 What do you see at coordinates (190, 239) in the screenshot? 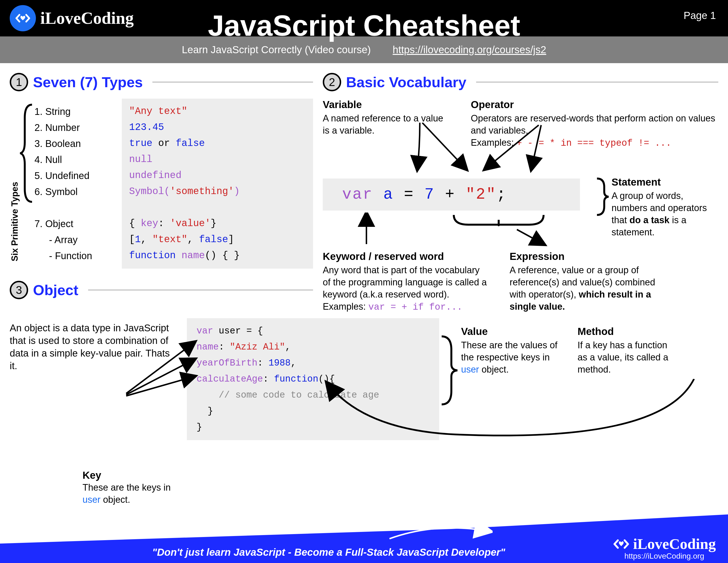
I see `arr-c2: ,` at bounding box center [190, 239].